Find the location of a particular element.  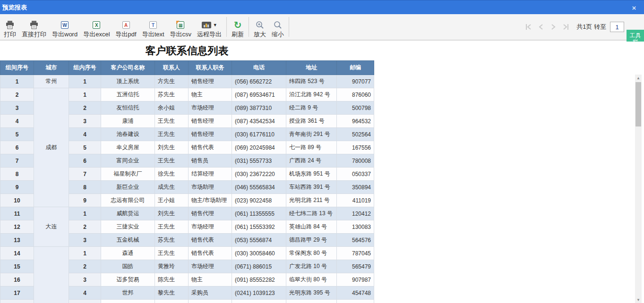

cell: (061) 15553392 is located at coordinates (259, 227).